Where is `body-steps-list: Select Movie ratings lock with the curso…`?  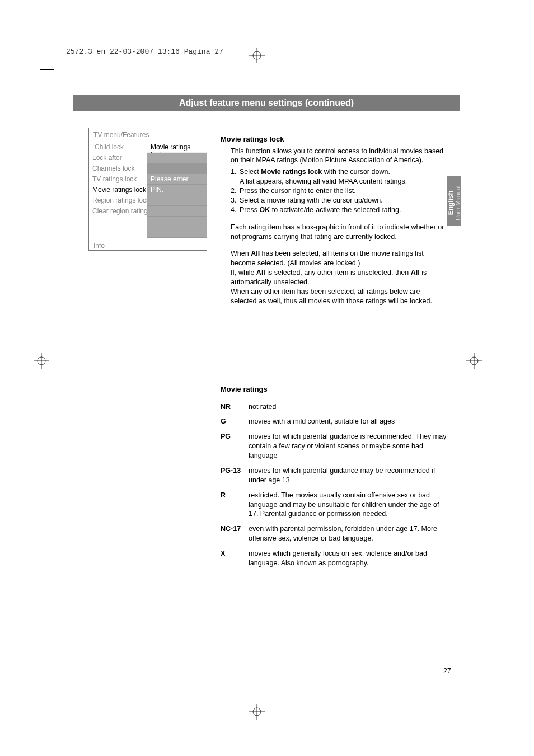 body-steps-list: Select Movie ratings lock with the curso… is located at coordinates (336, 191).